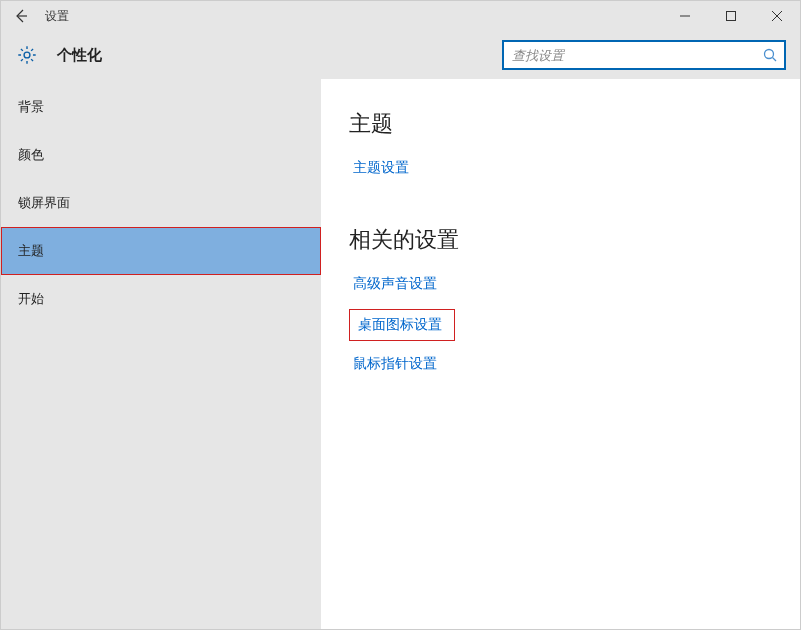 The width and height of the screenshot is (801, 630). Describe the element at coordinates (402, 325) in the screenshot. I see `related-link-highlight-1: 桌面图标设置` at that location.